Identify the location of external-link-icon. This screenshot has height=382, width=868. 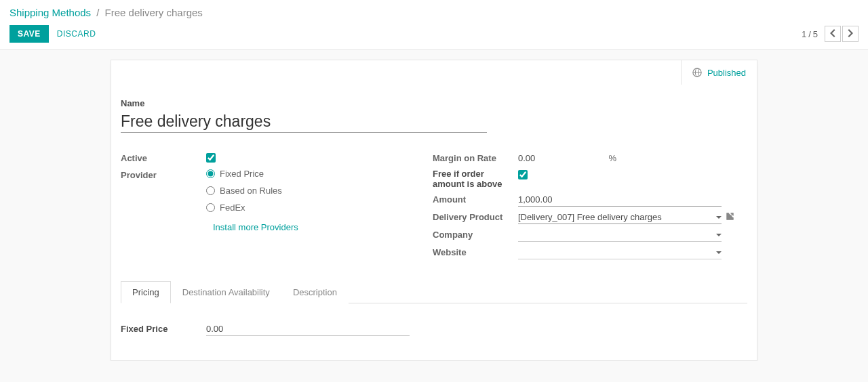
(730, 218).